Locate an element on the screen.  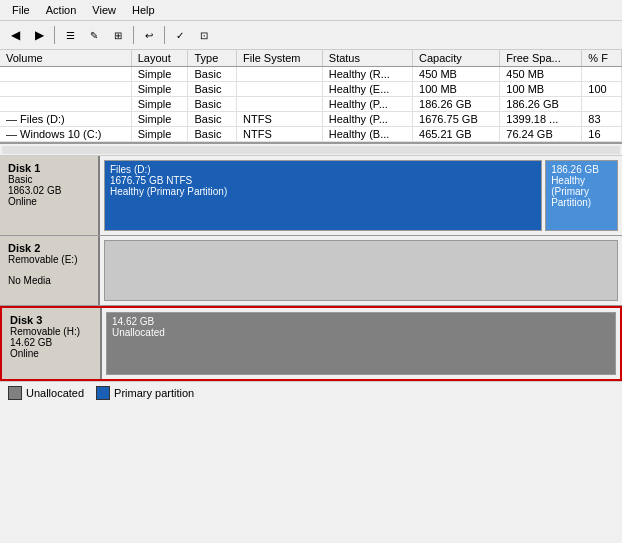
disk3-row: Disk 3 Removable (H:) 14.62 GB Online 14… is located at coordinates (311, 344).